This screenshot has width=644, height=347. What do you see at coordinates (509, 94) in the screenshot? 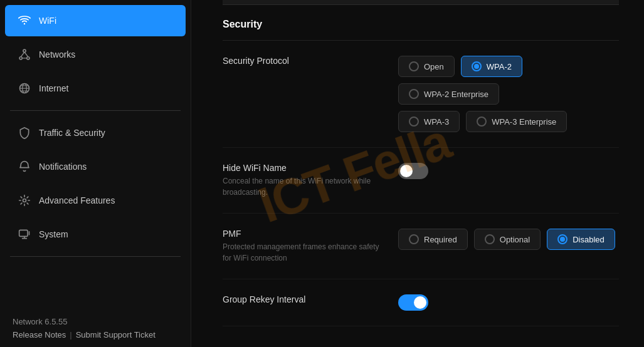
I see `security-protocol-control: Open WPA-2 WPA-2 Enterprise WPA-3` at bounding box center [509, 94].